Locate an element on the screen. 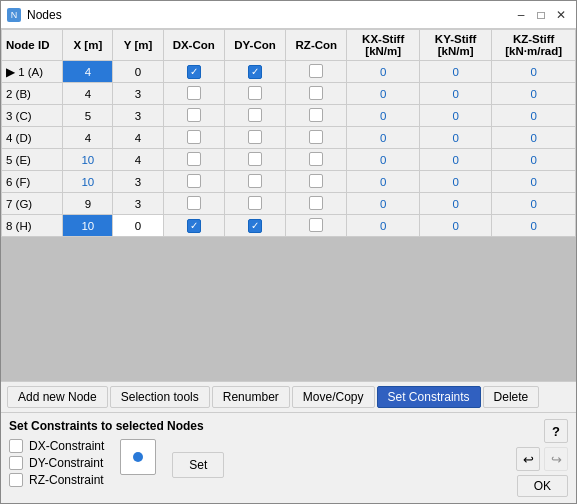 This screenshot has height=504, width=577. table-row: 7 (G)93000 is located at coordinates (289, 204).